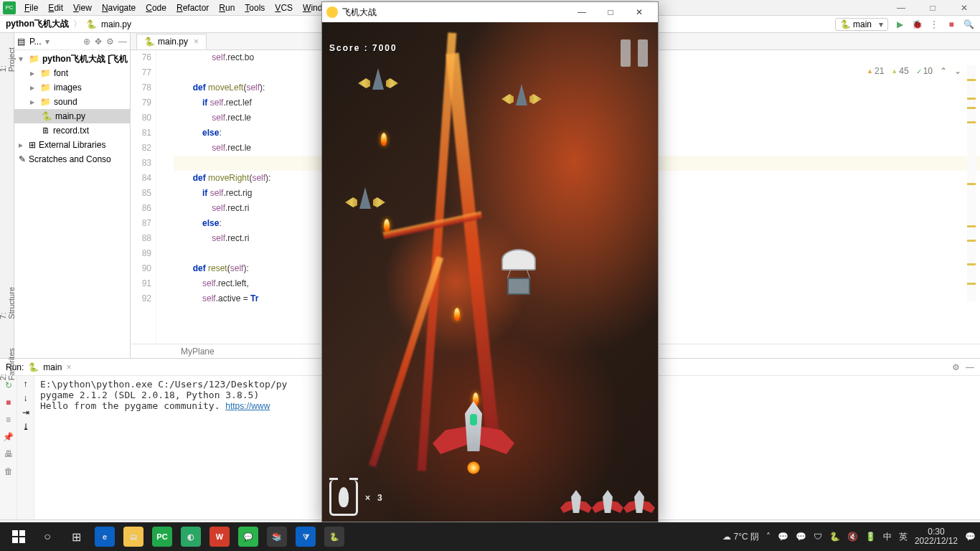  Describe the element at coordinates (936, 537) in the screenshot. I see `clock: 0:302022/12/12` at that location.